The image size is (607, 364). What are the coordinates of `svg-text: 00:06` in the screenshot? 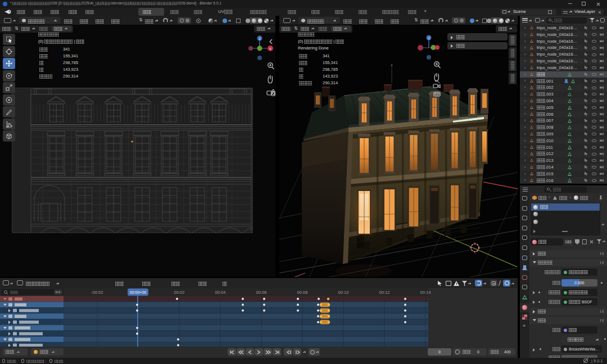 It's located at (262, 292).